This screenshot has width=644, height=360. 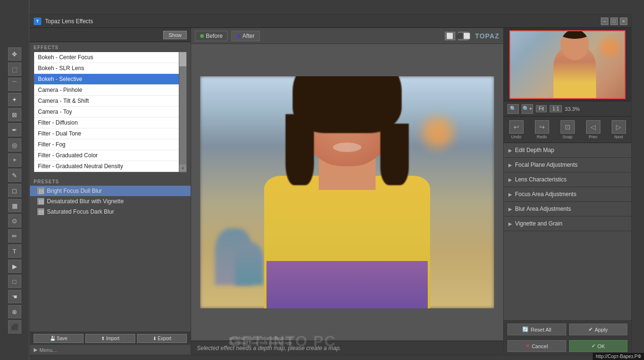 What do you see at coordinates (110, 212) in the screenshot?
I see `preset-saturated-focus: ▤ Saturated Focus Dark Blur` at bounding box center [110, 212].